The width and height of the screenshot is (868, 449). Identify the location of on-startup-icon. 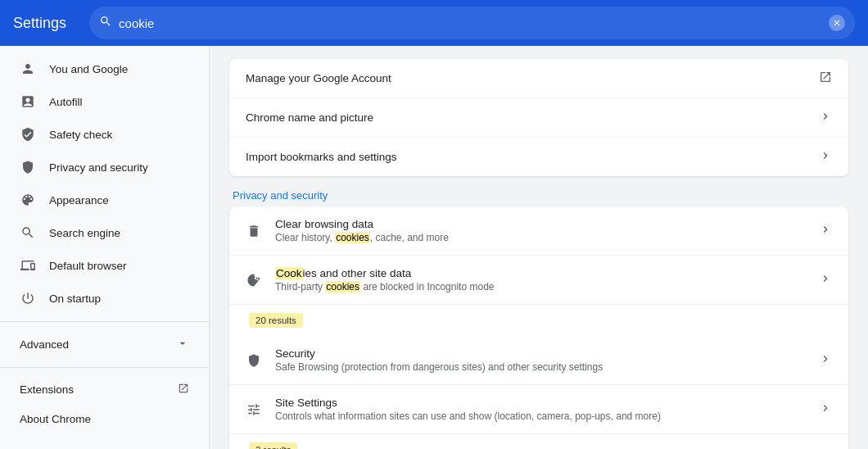
(28, 298).